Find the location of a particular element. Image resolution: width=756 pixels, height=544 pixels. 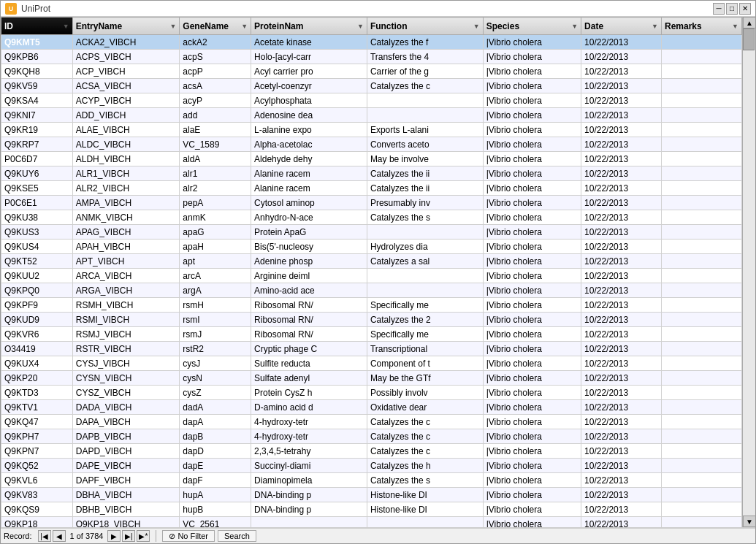

table-row: Q9KTD3CYSZ_VIBCHcysZProtein CysZ hPossib… is located at coordinates (372, 393).